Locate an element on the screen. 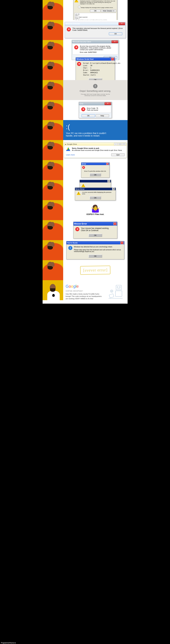 The height and width of the screenshot is (644, 170). pane-errerr: × Error Error × An error occurred while … is located at coordinates (95, 190).